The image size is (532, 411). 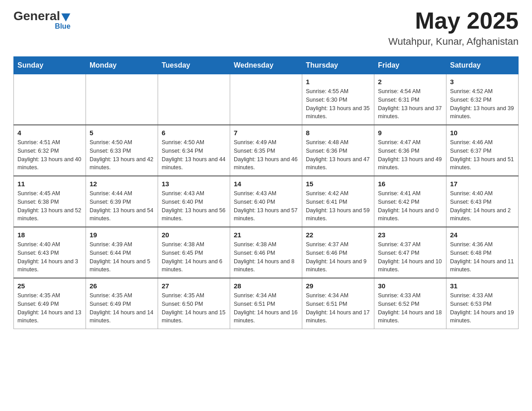 What do you see at coordinates (410, 100) in the screenshot?
I see `calendar-cell: 2Sunrise: 4:54 AMSunset: 6:31 PMDaylight…` at bounding box center [410, 100].